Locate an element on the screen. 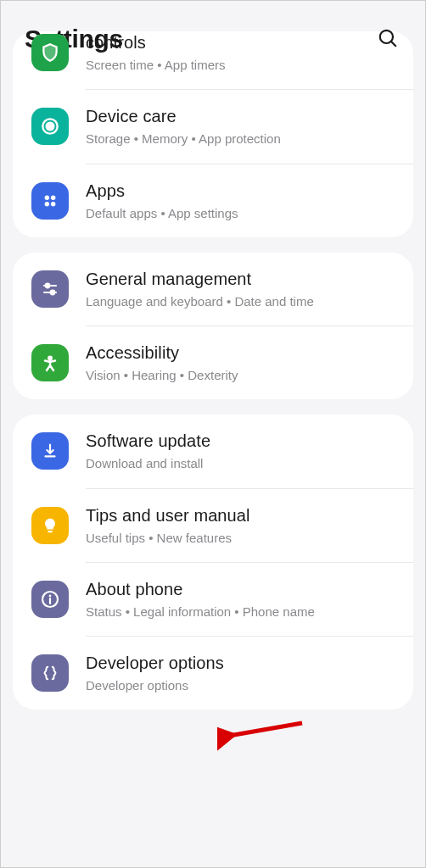  item-subtitle: Developer options is located at coordinates (240, 686).